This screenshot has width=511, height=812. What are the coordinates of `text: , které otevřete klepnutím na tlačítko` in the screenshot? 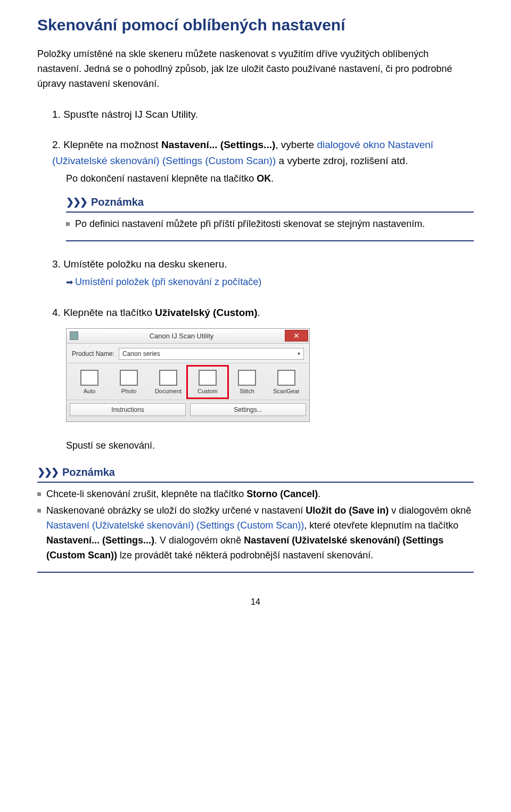 It's located at (381, 525).